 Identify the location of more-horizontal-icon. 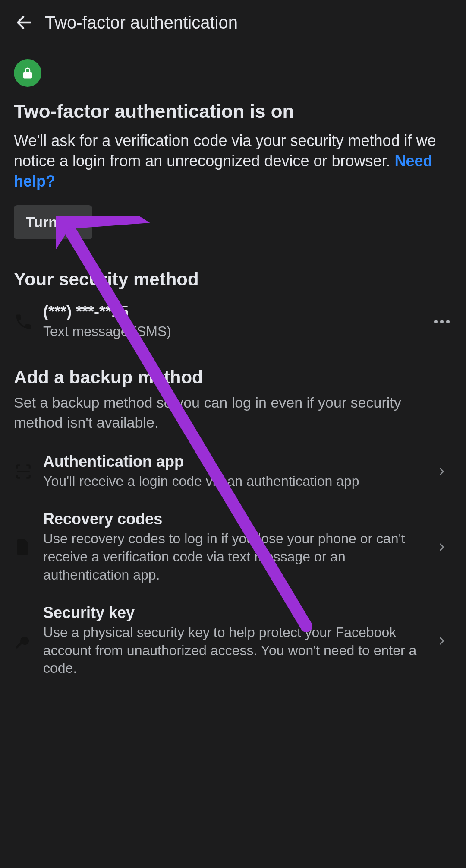
(442, 322).